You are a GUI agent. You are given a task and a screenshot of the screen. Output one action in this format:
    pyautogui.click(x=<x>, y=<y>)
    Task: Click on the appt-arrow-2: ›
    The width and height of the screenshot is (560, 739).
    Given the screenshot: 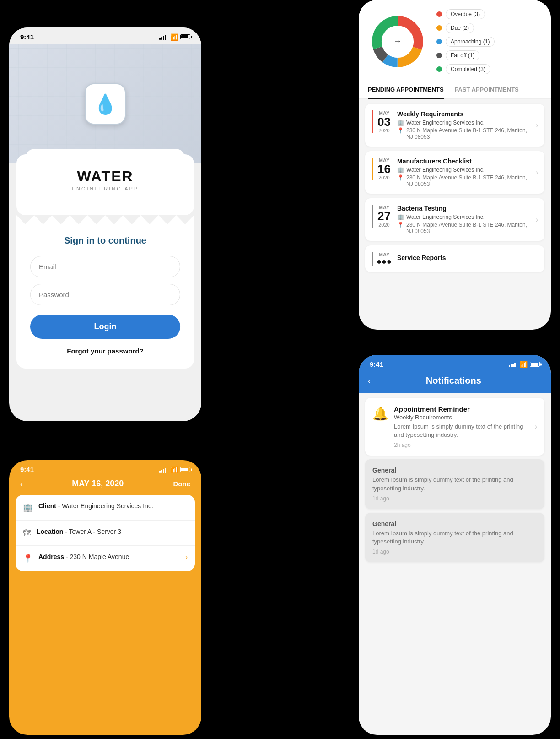 What is the action you would take?
    pyautogui.click(x=537, y=173)
    